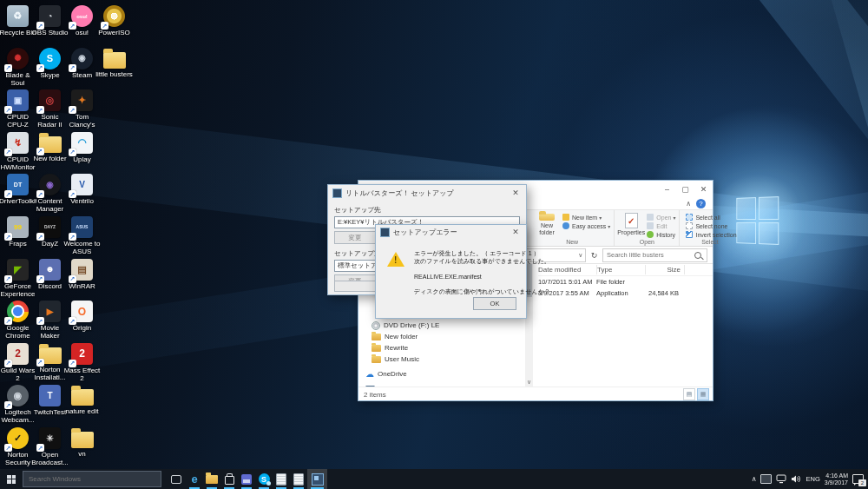 The image size is (868, 489). Describe the element at coordinates (82, 316) in the screenshot. I see `desktop-icon-origin: O↗Origin` at that location.